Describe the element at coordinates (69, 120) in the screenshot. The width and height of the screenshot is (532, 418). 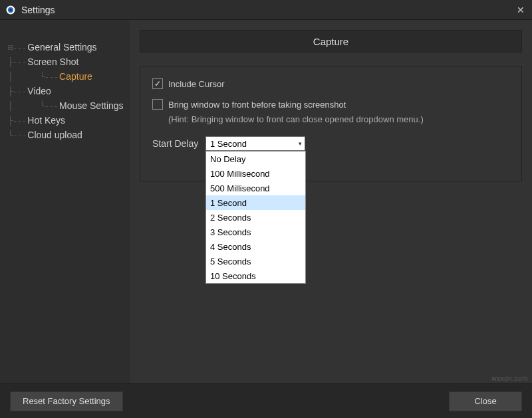
I see `tree-item-hot-keys: ├--- Hot Keys` at that location.